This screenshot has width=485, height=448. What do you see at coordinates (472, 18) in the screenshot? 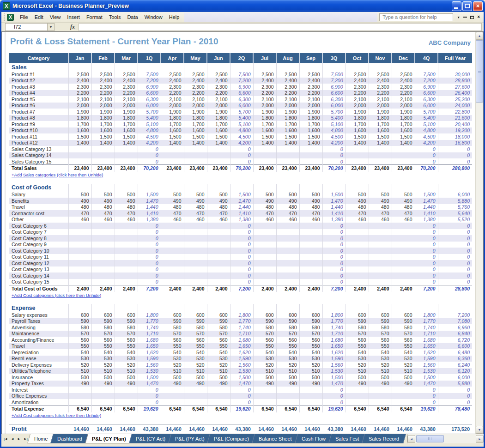
I see `workbook-restore-icon` at bounding box center [472, 18].